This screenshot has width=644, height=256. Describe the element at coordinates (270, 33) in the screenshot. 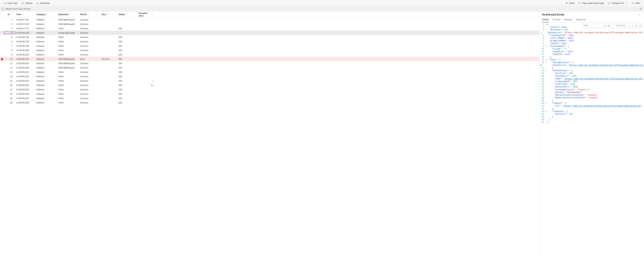

I see `table-row: 414:58:48.106NetworkAssetLoad.ScriptSucc…` at that location.